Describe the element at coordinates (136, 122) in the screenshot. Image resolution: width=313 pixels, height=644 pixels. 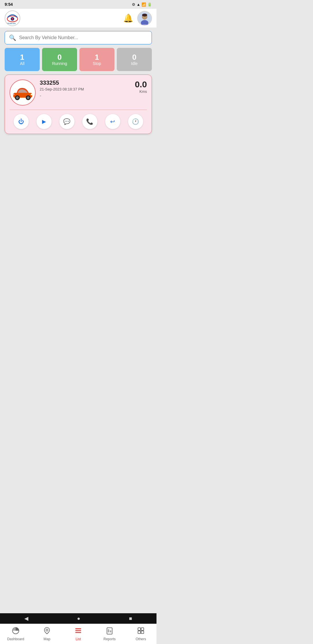
I see `history-button: 🕐` at that location.